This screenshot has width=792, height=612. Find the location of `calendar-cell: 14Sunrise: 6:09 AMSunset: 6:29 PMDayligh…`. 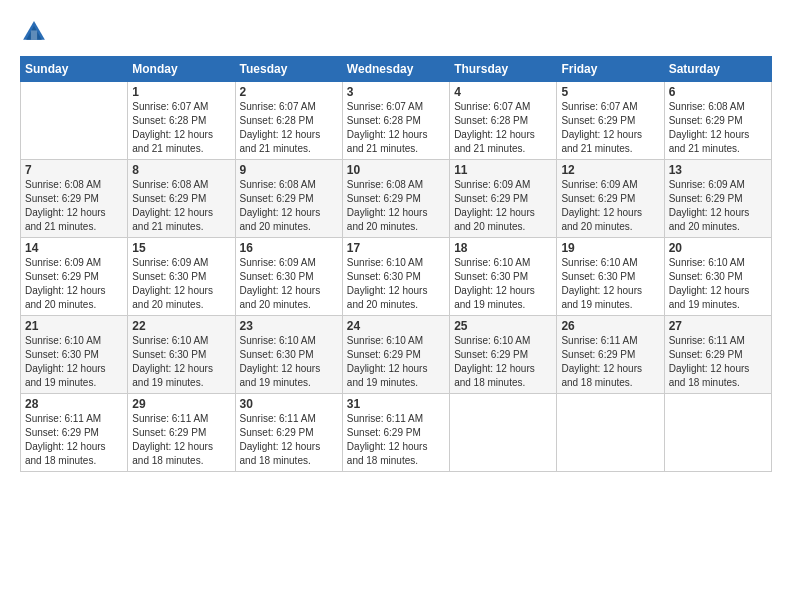

calendar-cell: 14Sunrise: 6:09 AMSunset: 6:29 PMDayligh… is located at coordinates (74, 277).